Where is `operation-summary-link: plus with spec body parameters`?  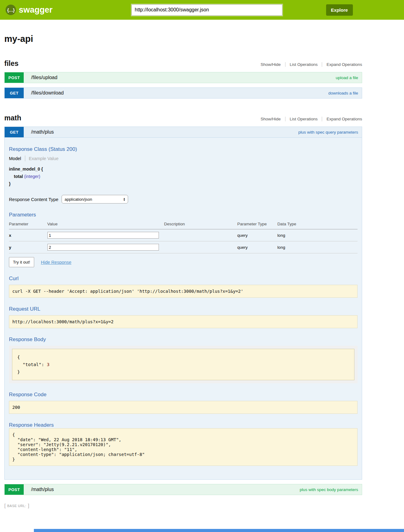 operation-summary-link: plus with spec body parameters is located at coordinates (329, 490).